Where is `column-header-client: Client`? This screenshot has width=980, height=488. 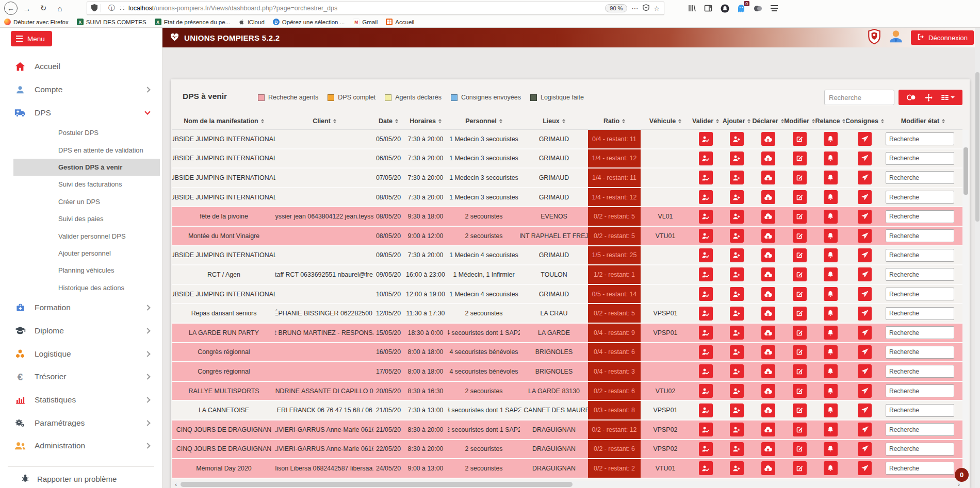 column-header-client: Client is located at coordinates (324, 121).